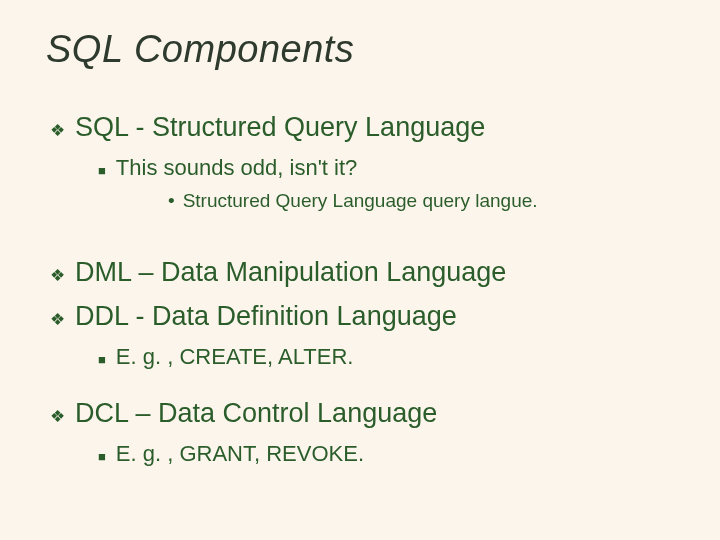 The width and height of the screenshot is (720, 540). Describe the element at coordinates (362, 414) in the screenshot. I see `list-item: ❖ DCL – Data Control Language` at that location.